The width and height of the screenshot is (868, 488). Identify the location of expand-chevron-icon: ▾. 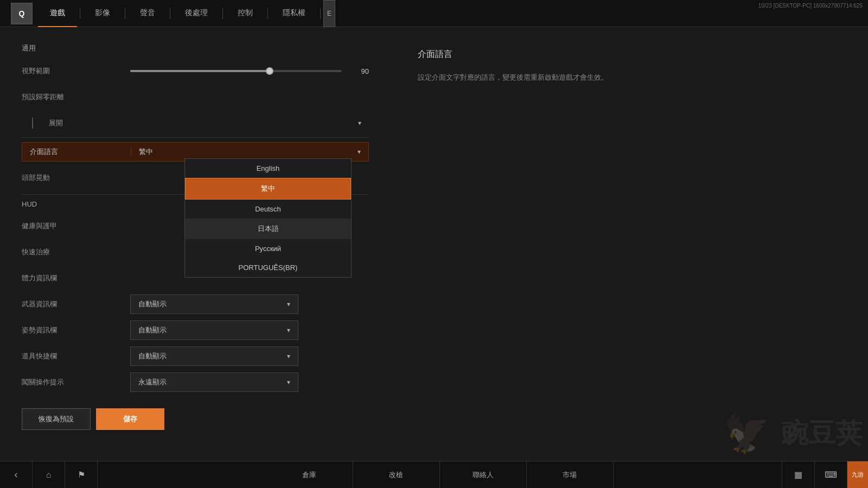
(360, 123).